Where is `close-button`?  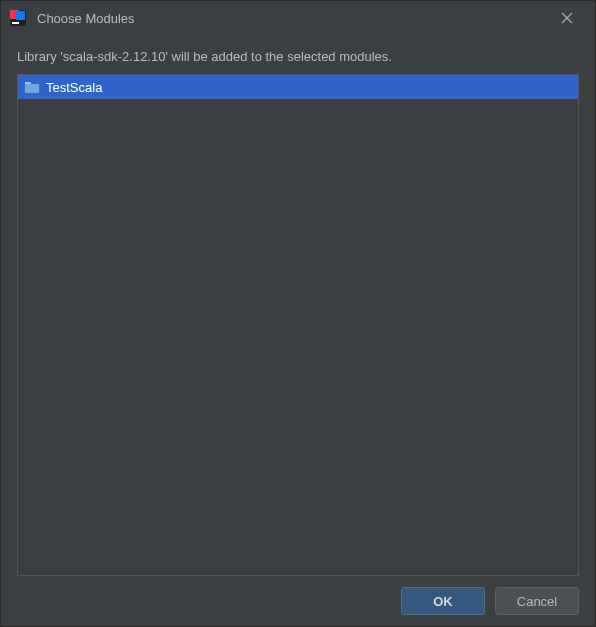
close-button is located at coordinates (567, 18).